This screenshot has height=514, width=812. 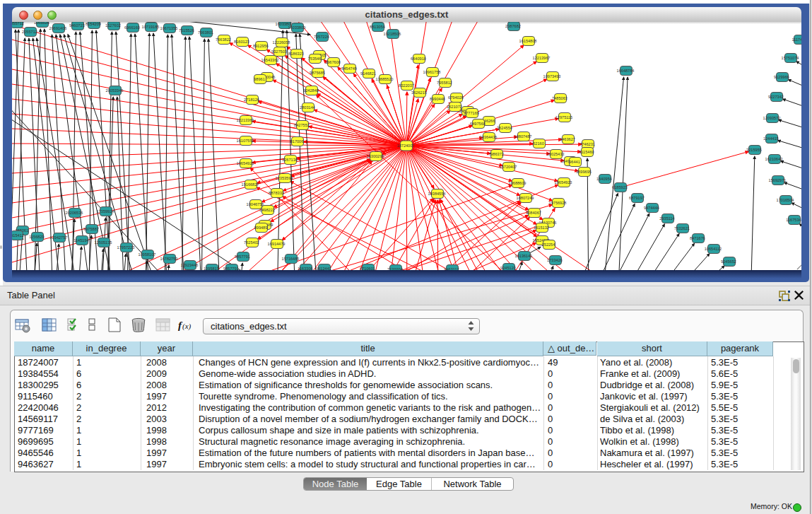 I want to click on svg-text: 8813054, so click(x=377, y=27).